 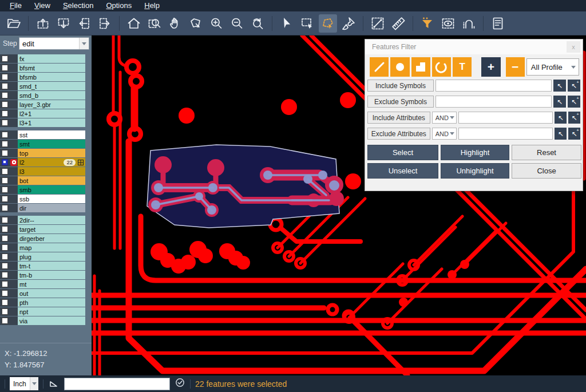 I want to click on layer-row-bot: bot, so click(x=46, y=181).